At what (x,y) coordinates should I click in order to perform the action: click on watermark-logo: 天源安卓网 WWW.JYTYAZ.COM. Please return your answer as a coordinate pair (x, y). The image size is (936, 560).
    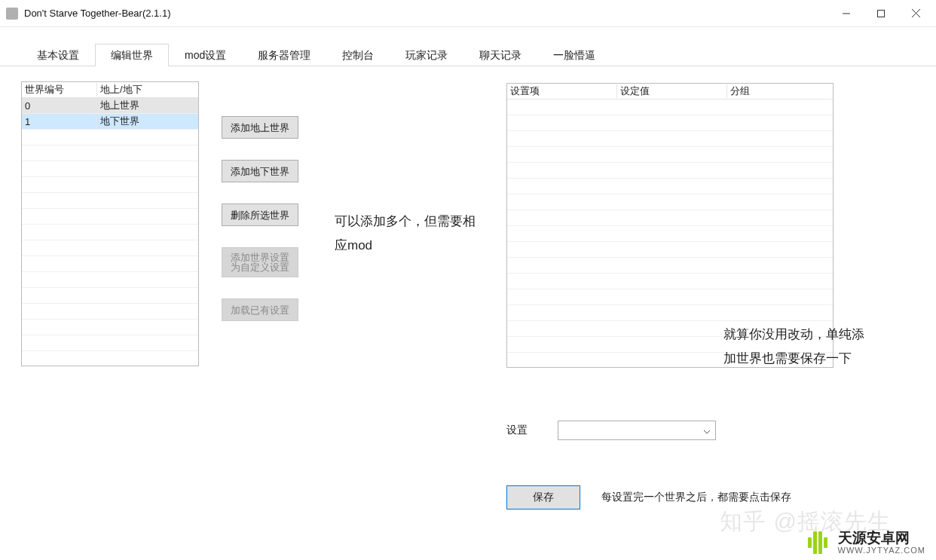
    Looking at the image, I should click on (864, 543).